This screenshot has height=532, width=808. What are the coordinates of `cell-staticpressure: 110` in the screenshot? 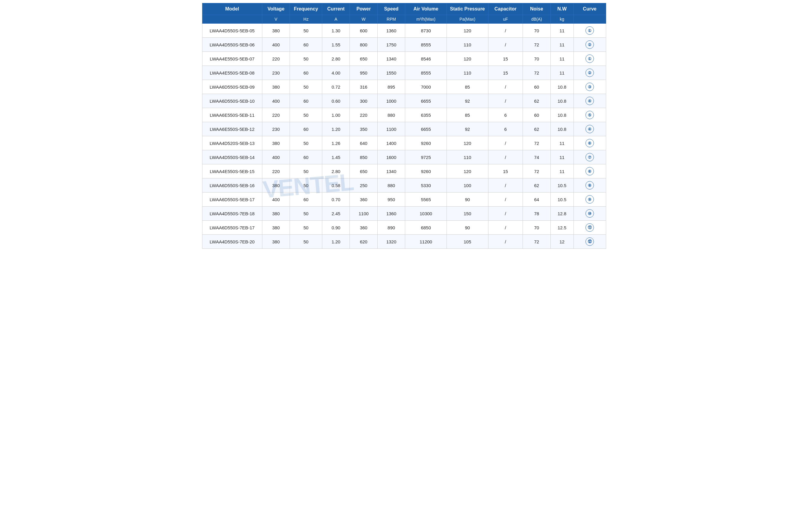 It's located at (467, 157).